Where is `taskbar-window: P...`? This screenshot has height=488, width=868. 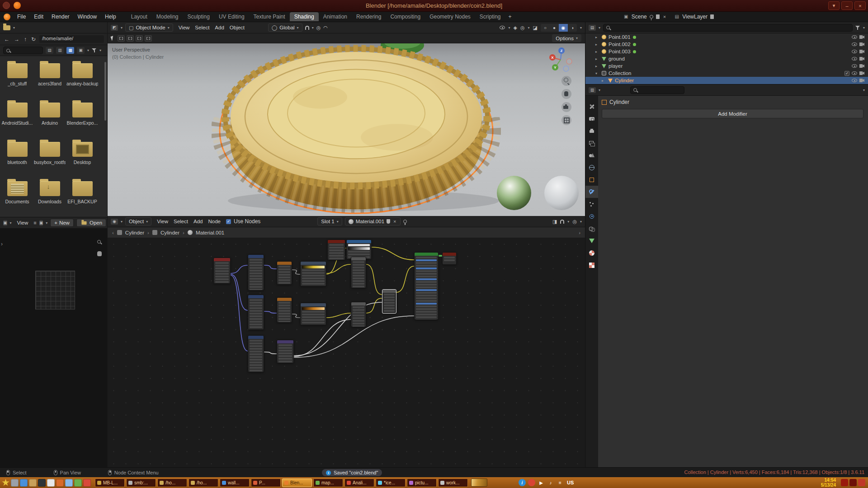
taskbar-window: P... is located at coordinates (266, 483).